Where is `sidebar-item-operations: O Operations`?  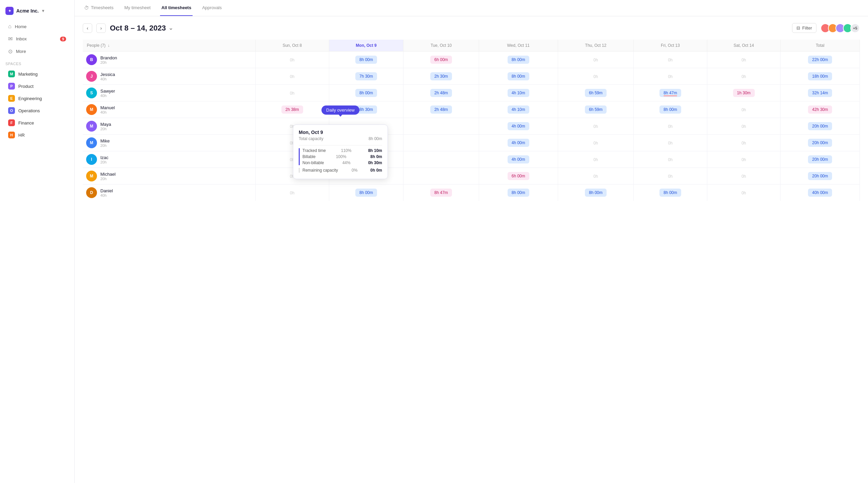
sidebar-item-operations: O Operations is located at coordinates (37, 111).